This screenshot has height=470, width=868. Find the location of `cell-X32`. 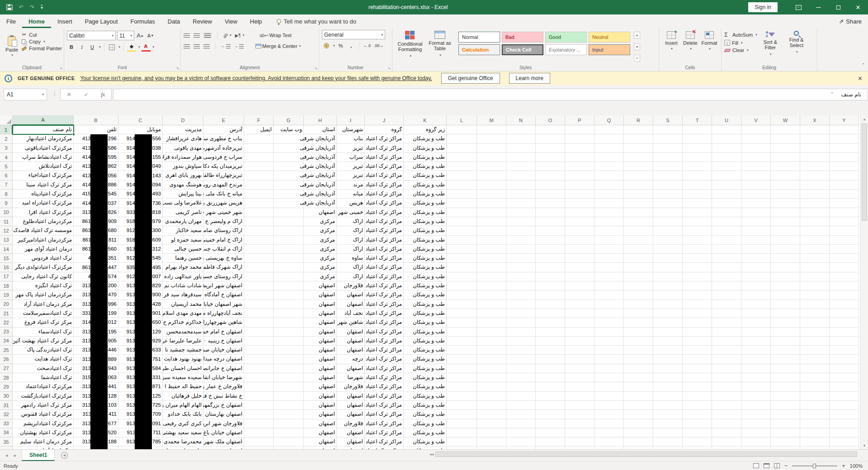

cell-X32 is located at coordinates (815, 414).